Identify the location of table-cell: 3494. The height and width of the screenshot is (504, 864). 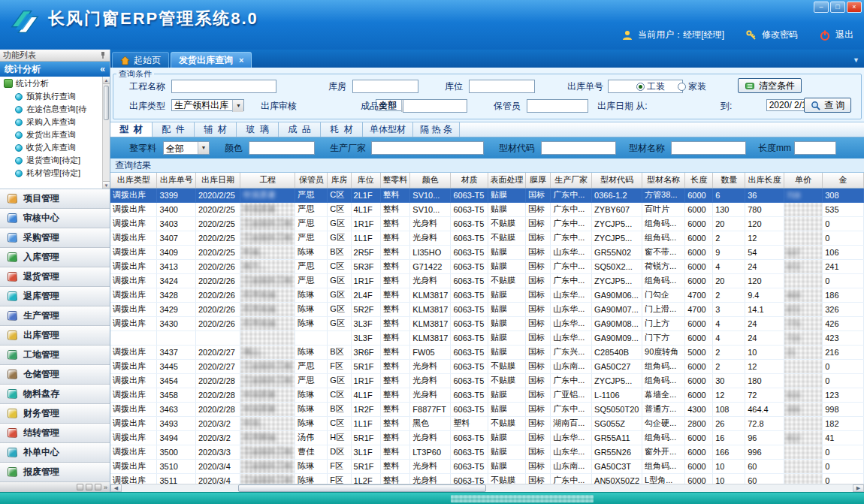
(177, 437).